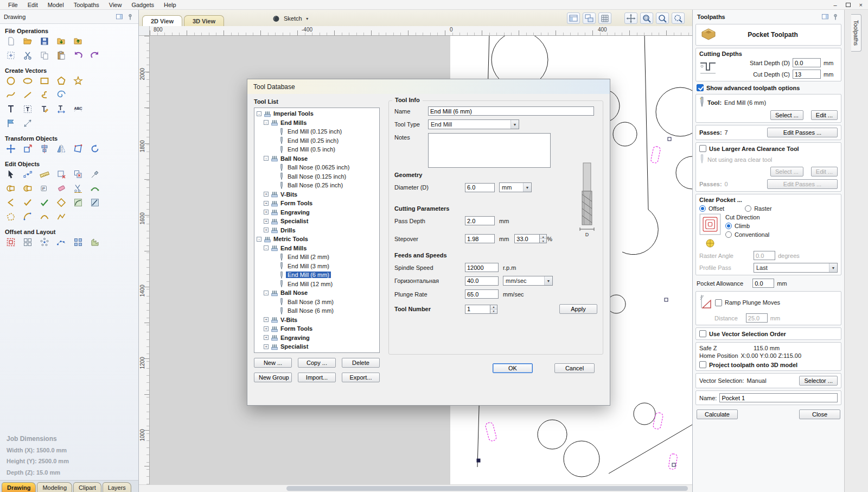  What do you see at coordinates (787, 115) in the screenshot?
I see `tool-select-button: Select ...` at bounding box center [787, 115].